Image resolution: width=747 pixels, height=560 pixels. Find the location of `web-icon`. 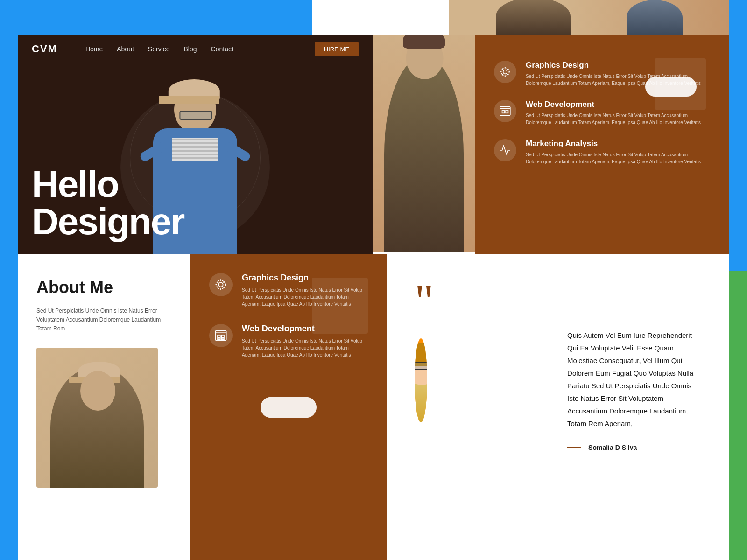

web-icon is located at coordinates (221, 336).